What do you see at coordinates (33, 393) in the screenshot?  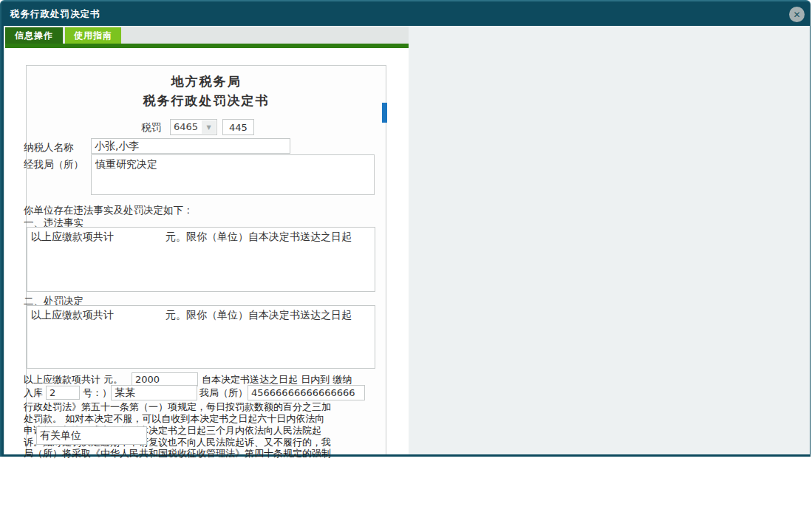 I see `footer-line2-a: 入库` at bounding box center [33, 393].